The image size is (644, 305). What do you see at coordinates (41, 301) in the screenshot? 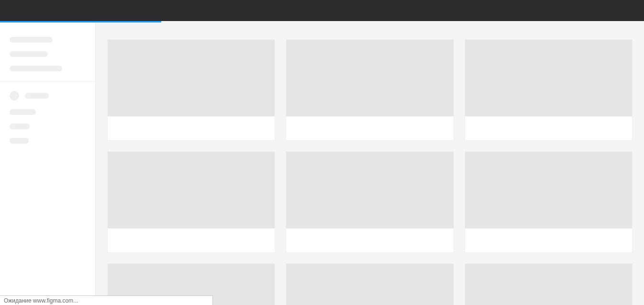
I see `browser-status-text: Ожидание www.figma.com...` at bounding box center [41, 301].